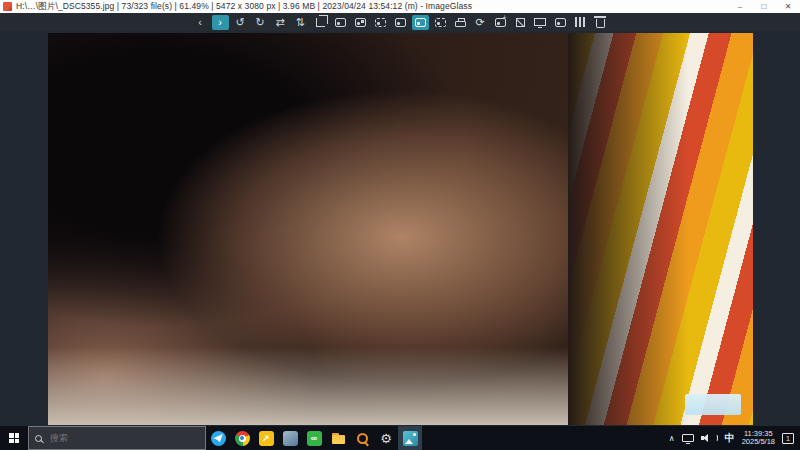 Image resolution: width=800 pixels, height=450 pixels. What do you see at coordinates (300, 22) in the screenshot?
I see `flip-vertical-icon: ⇅` at bounding box center [300, 22].